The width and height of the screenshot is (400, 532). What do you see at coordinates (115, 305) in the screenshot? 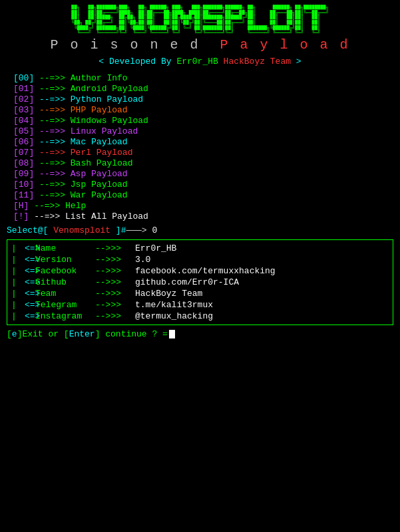
I see `sep-5: -->>>` at bounding box center [115, 305].